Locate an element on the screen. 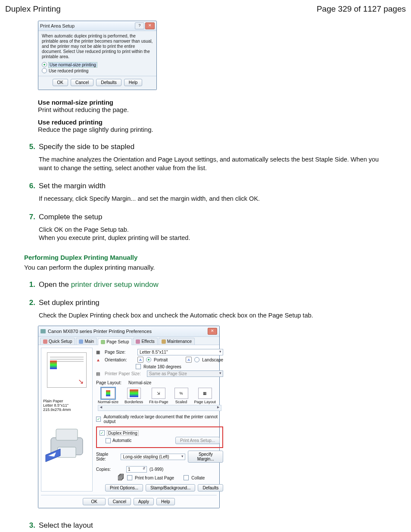 This screenshot has height=532, width=411. tab-effects: Effects is located at coordinates (145, 341).